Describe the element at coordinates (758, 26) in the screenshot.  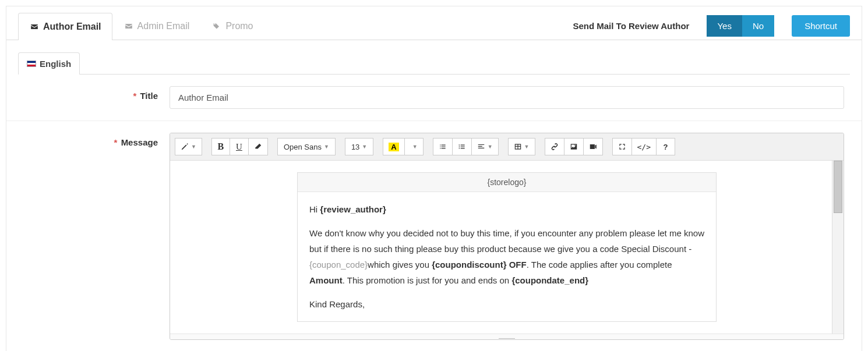
I see `toggle-no: No` at that location.